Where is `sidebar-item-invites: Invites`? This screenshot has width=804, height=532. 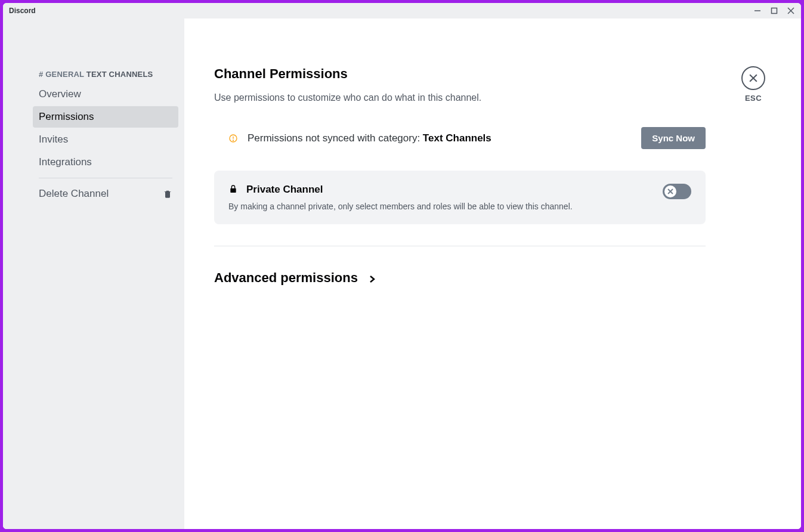 sidebar-item-invites: Invites is located at coordinates (106, 140).